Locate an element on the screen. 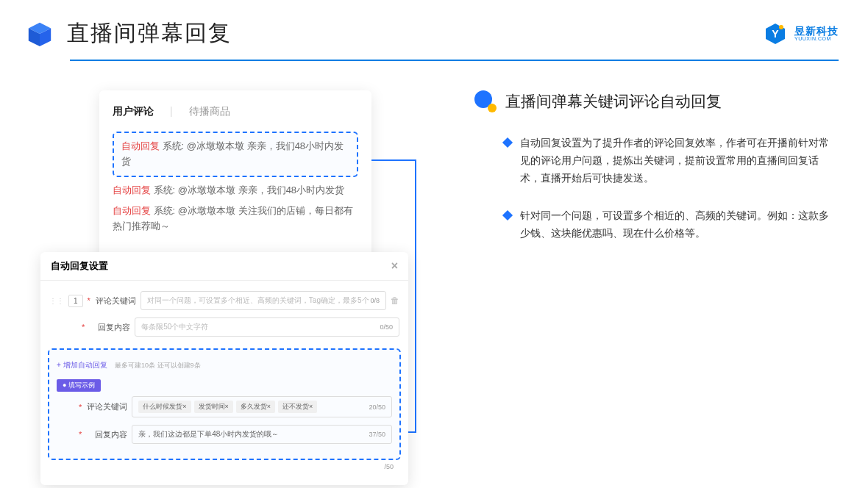 The width and height of the screenshot is (868, 488). bullet-text: 自动回复设置为了提升作者的评论回复效率，作者可在开播前针对常见的评论用户问题，提… is located at coordinates (680, 160).